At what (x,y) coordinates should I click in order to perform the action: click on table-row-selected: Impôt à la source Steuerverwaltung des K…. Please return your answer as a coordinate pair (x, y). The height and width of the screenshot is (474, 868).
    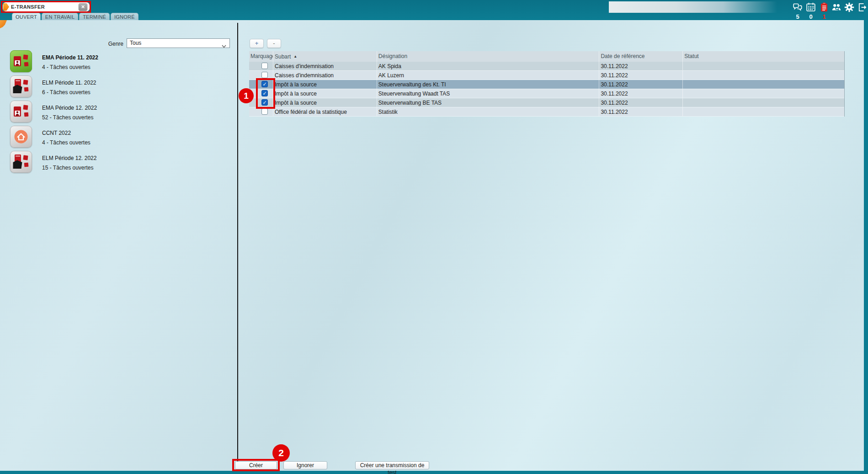
    Looking at the image, I should click on (547, 85).